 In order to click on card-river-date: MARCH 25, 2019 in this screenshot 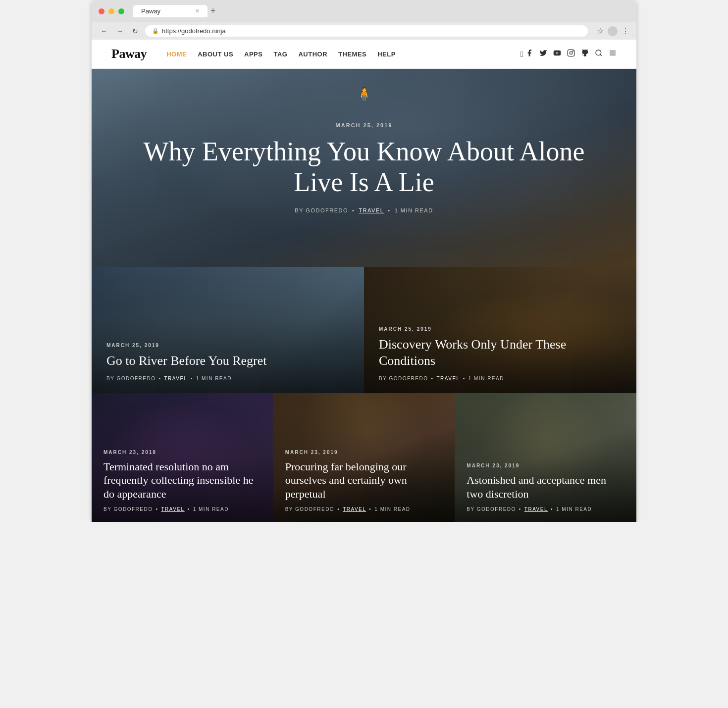, I will do `click(228, 346)`.